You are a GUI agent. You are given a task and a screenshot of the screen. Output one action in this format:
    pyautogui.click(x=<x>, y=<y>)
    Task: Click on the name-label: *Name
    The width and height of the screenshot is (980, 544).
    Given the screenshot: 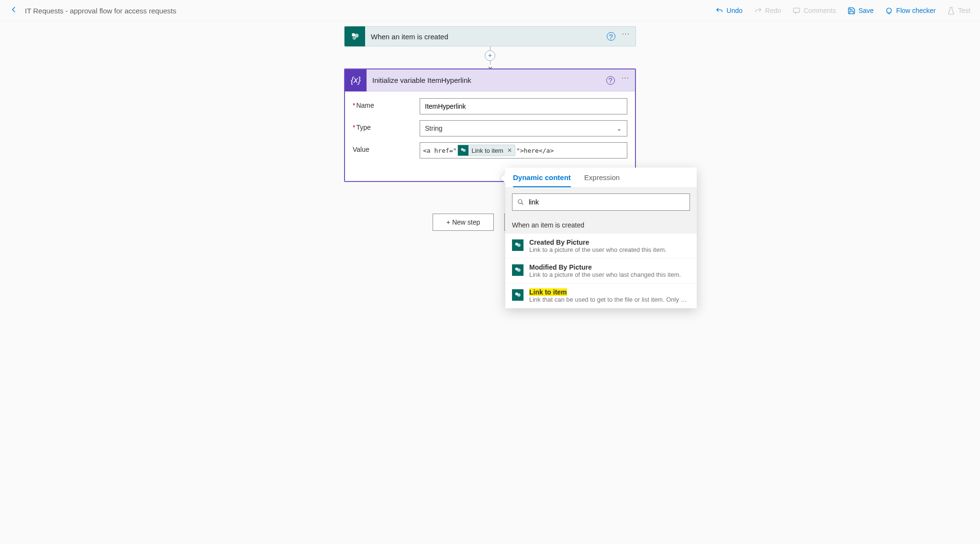 What is the action you would take?
    pyautogui.click(x=386, y=103)
    